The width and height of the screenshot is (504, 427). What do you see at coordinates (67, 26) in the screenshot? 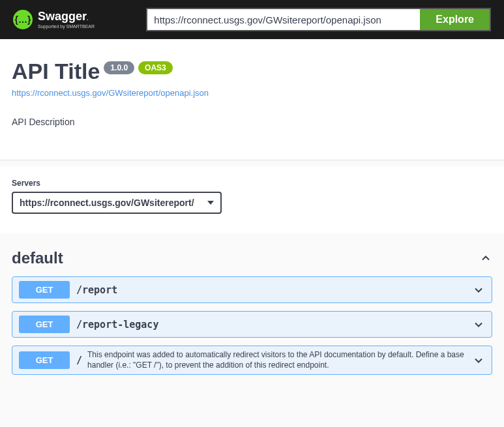
I see `logo-subtitle: Supported by SMARTBEAR` at bounding box center [67, 26].